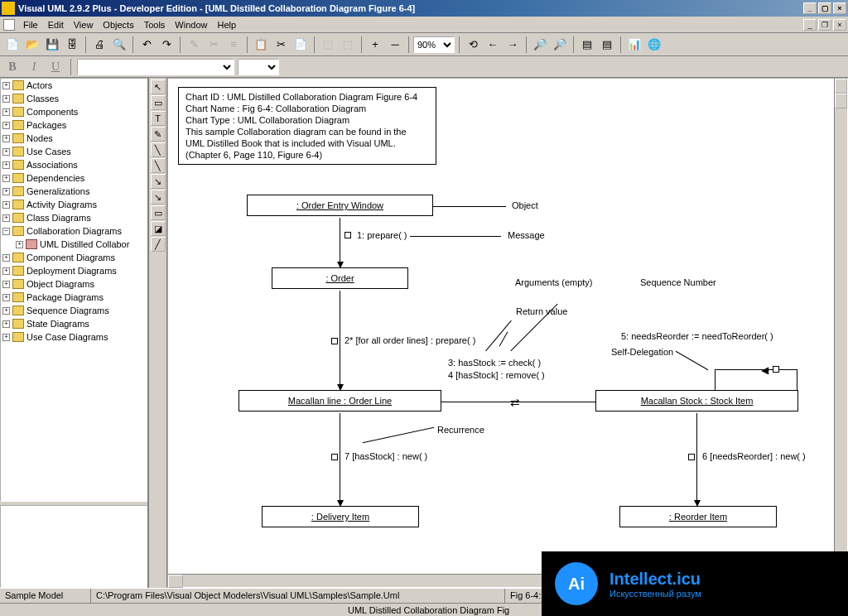 The height and width of the screenshot is (616, 848). What do you see at coordinates (158, 244) in the screenshot?
I see `dash-tool: ╱` at bounding box center [158, 244].